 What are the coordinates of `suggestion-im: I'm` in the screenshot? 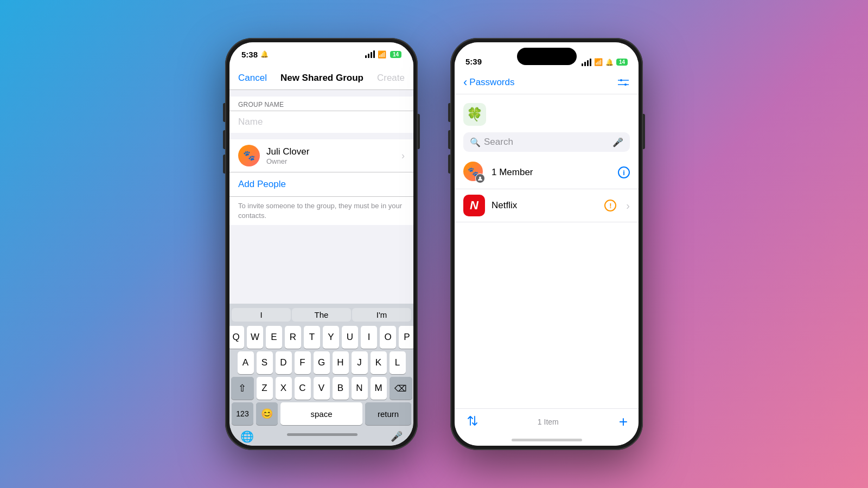 It's located at (382, 314).